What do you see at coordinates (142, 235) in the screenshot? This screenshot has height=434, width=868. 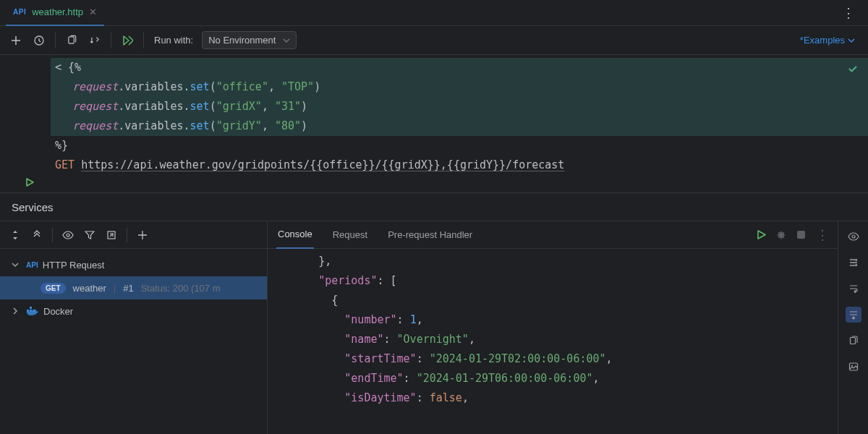 I see `add-service-icon` at bounding box center [142, 235].